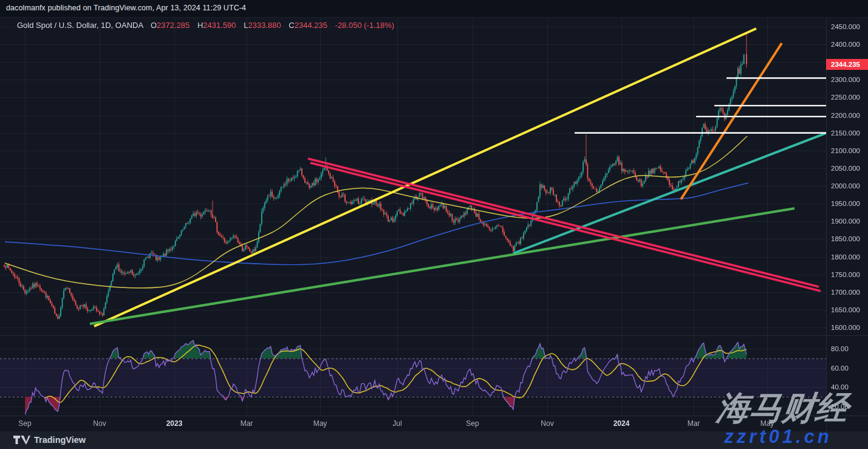 The height and width of the screenshot is (449, 868). What do you see at coordinates (292, 26) in the screenshot?
I see `close-label: C` at bounding box center [292, 26].